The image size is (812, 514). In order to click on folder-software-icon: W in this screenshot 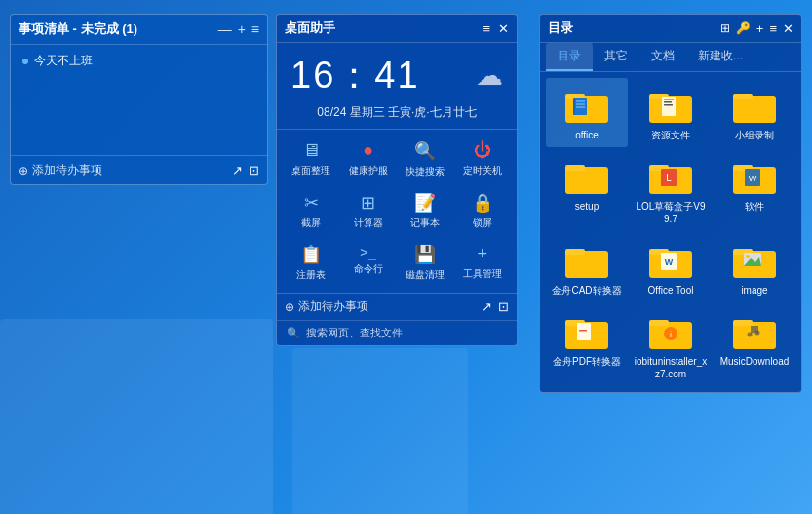, I will do `click(754, 177)`.